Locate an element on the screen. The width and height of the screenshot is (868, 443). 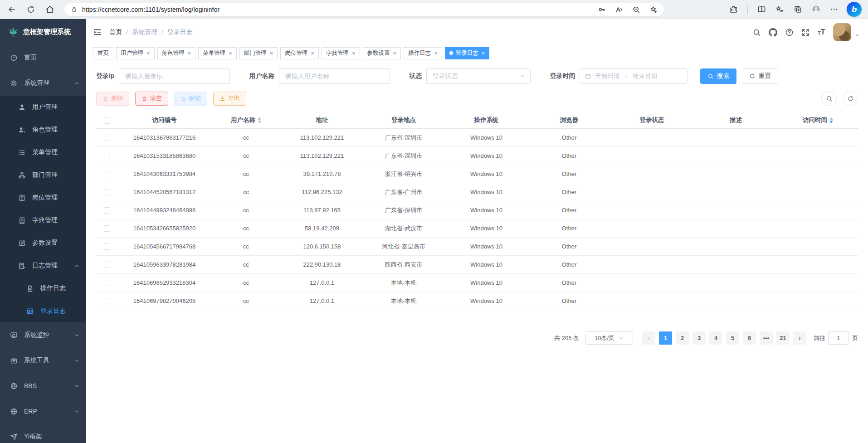
login-ip-input is located at coordinates (174, 76).